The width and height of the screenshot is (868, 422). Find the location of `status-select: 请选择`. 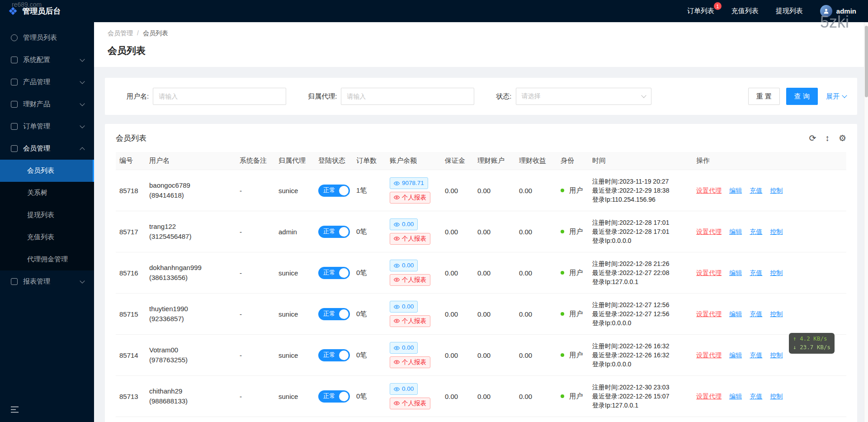

status-select: 请选择 is located at coordinates (584, 96).